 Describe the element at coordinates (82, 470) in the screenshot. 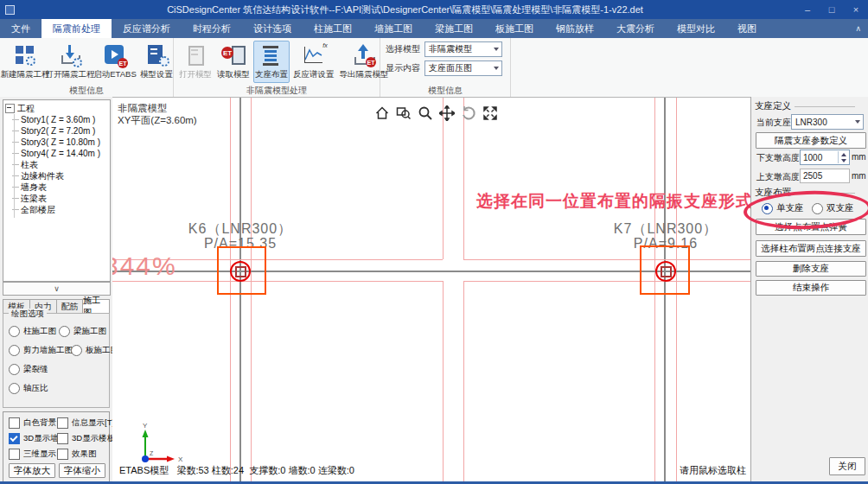

I see `font-shrink-button: 字体缩小` at that location.